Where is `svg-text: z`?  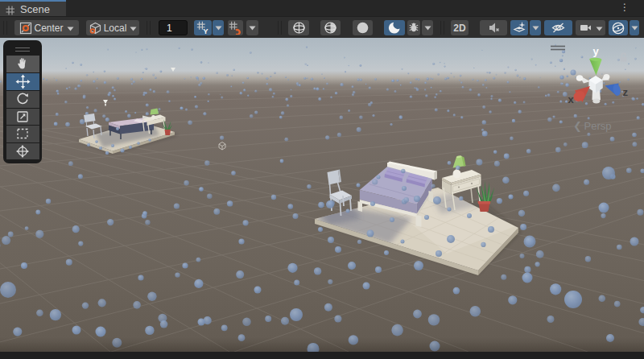 svg-text: z is located at coordinates (626, 92).